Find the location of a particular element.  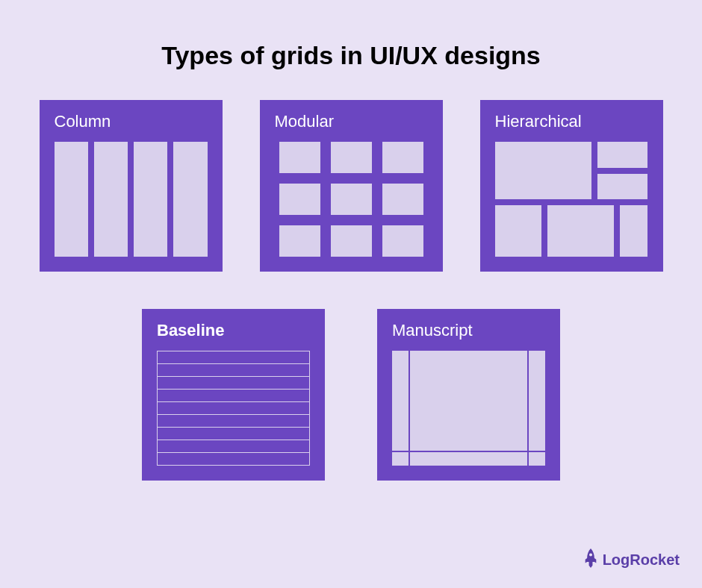

hierarchical-grid-illustration is located at coordinates (572, 199).